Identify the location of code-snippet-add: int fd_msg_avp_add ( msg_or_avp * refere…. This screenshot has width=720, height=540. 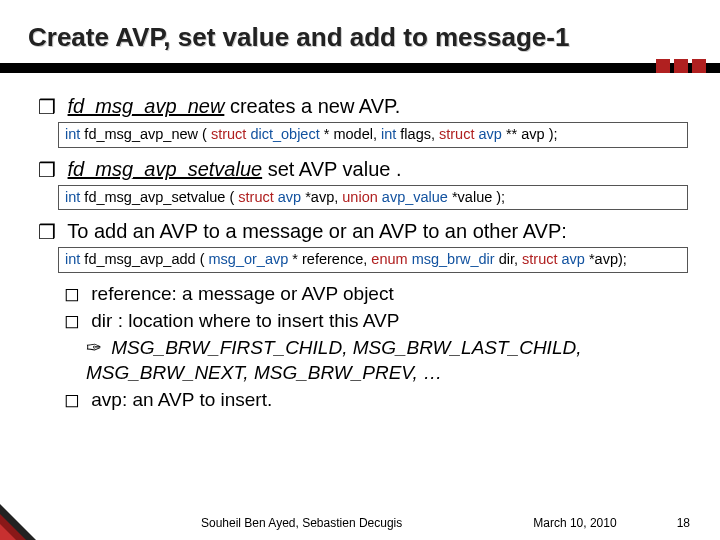
(373, 260).